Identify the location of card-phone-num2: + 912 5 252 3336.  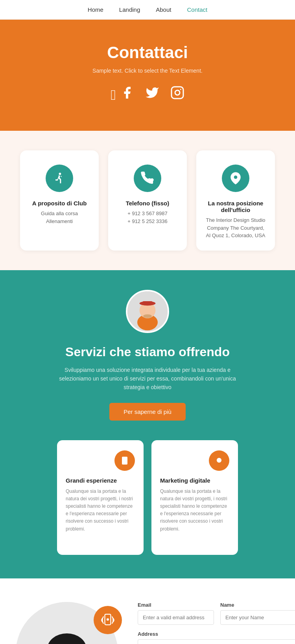
(148, 221).